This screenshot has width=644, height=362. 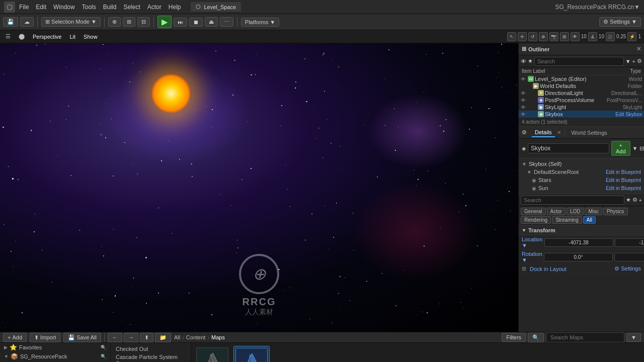 What do you see at coordinates (154, 7) in the screenshot?
I see `menu-actor: Actor` at bounding box center [154, 7].